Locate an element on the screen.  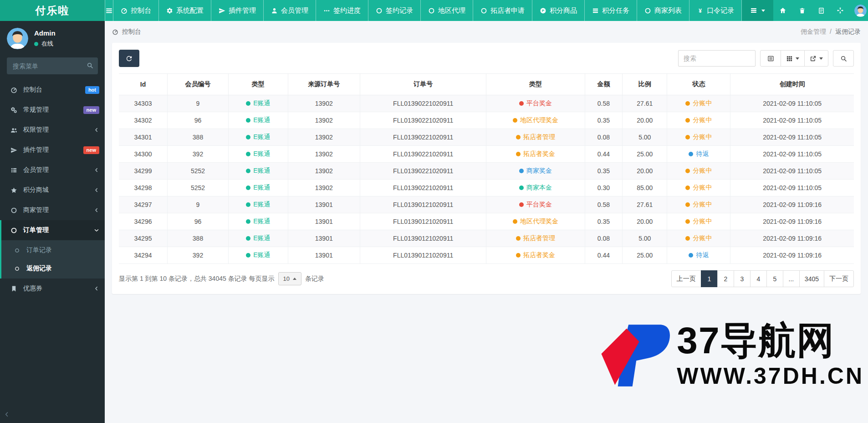
sidebar-item-4: 插件管理new is located at coordinates (52, 150).